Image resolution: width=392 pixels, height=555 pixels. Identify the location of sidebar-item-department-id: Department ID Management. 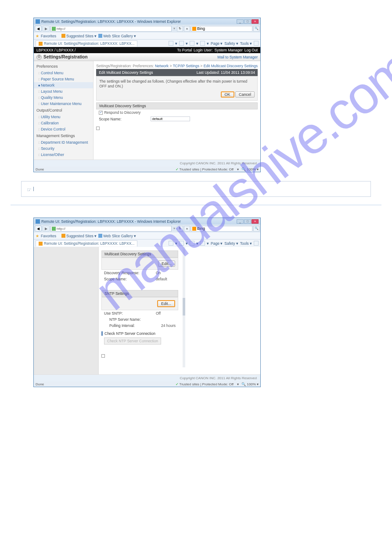
(63, 142).